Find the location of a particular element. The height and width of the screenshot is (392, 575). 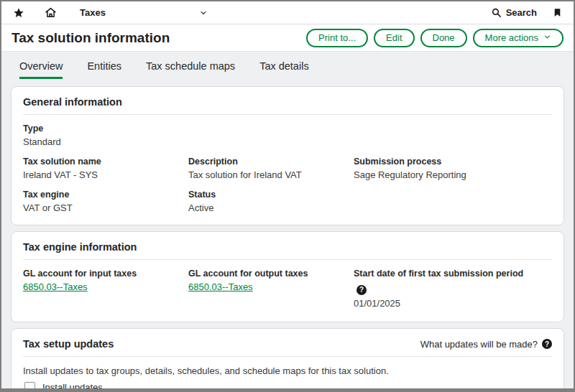

field-type: Type Standard is located at coordinates (106, 135).